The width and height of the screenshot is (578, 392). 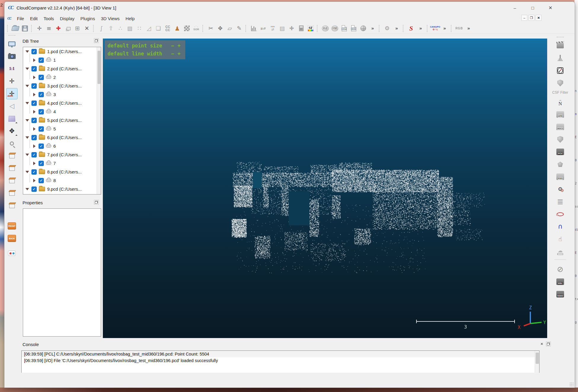 What do you see at coordinates (411, 28) in the screenshot?
I see `spline-plugin-icon: S` at bounding box center [411, 28].